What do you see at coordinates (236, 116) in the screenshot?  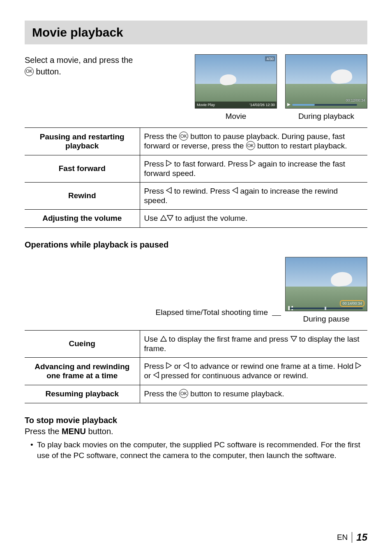 I see `preview-movie-caption: Movie` at bounding box center [236, 116].